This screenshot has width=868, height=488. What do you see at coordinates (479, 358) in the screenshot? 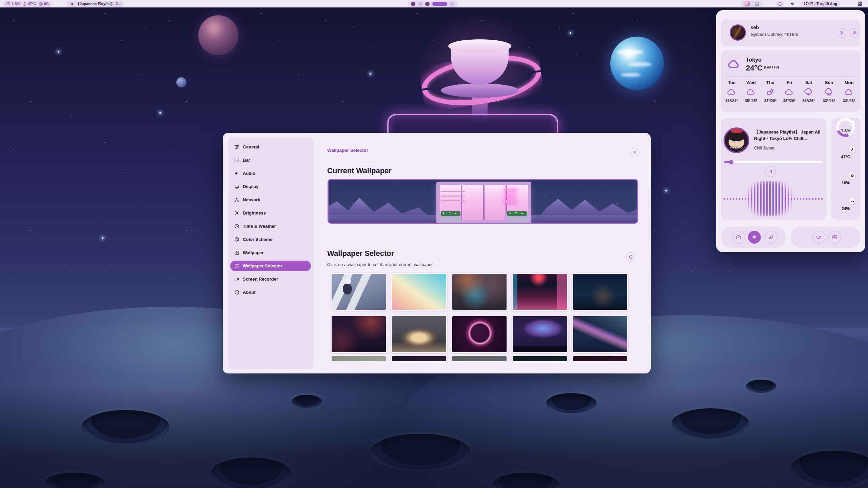
I see `wallpaper-grid-row-3-clipped` at bounding box center [479, 358].